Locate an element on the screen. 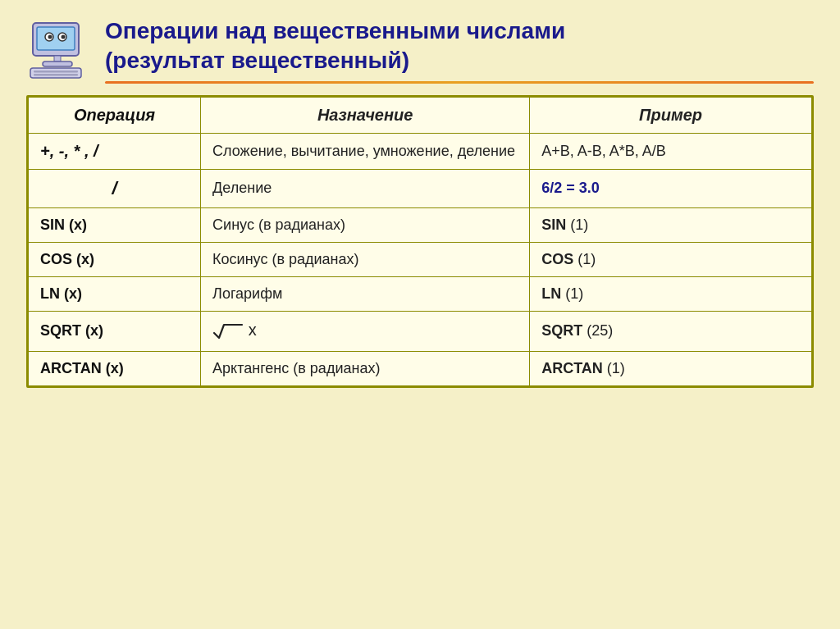 The image size is (840, 629). title-block: Операции над вещественными числами (резу… is located at coordinates (459, 50).